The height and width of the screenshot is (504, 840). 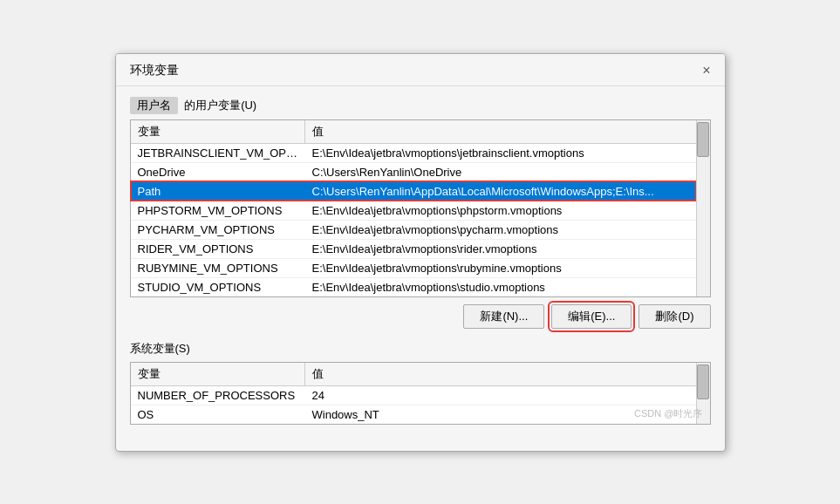 What do you see at coordinates (501, 153) in the screenshot?
I see `user-row-val: E:\Env\Idea\jetbra\vmoptions\jetbrainscl…` at bounding box center [501, 153].